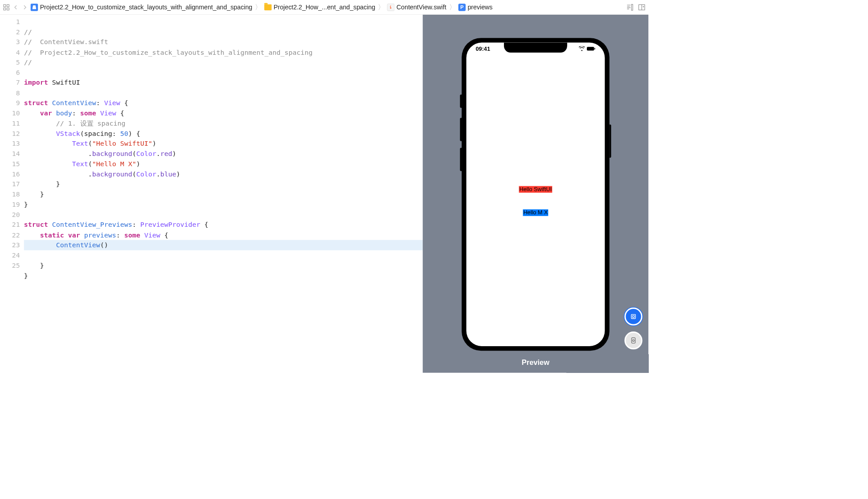 The width and height of the screenshot is (868, 499). What do you see at coordinates (422, 7) in the screenshot?
I see `breadcrumb-file-label: ContentView.swift` at bounding box center [422, 7].